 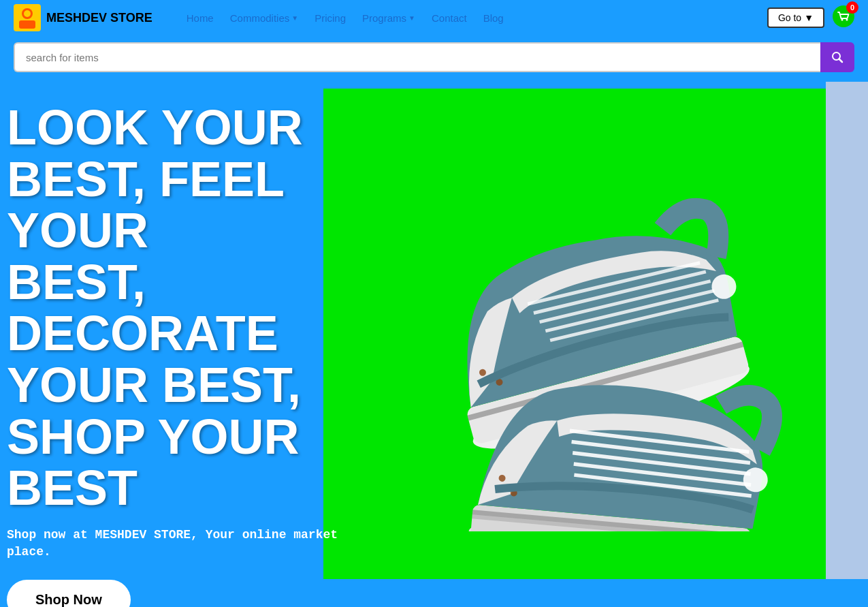 What do you see at coordinates (417, 57) in the screenshot?
I see `search-input` at bounding box center [417, 57].